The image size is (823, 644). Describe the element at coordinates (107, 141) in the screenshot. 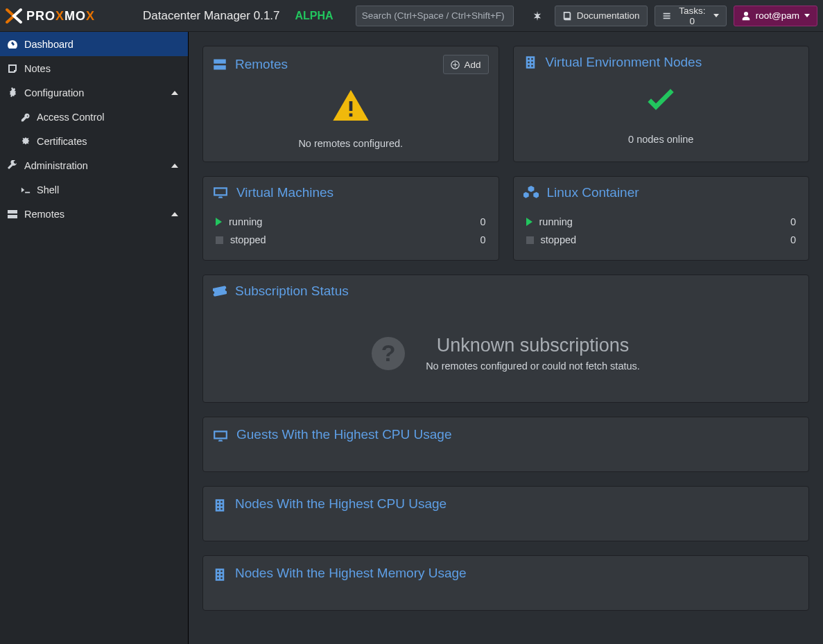

I see `sidebar-item-label: Certificates` at that location.